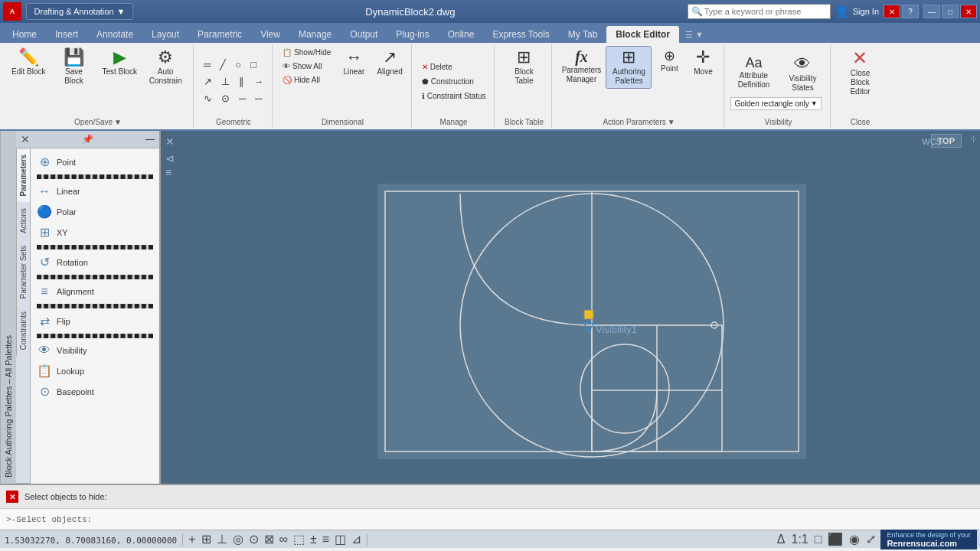 Image resolution: width=980 pixels, height=551 pixels. Describe the element at coordinates (703, 63) in the screenshot. I see `move-btn: ✛ Move` at that location.